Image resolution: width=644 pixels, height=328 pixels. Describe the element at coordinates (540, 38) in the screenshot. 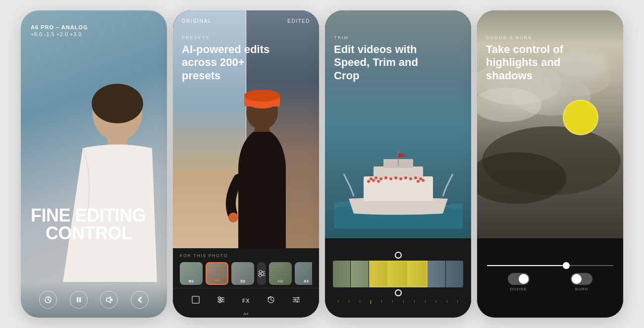

I see `dodge-section-tag: DODGE & BURN` at that location.